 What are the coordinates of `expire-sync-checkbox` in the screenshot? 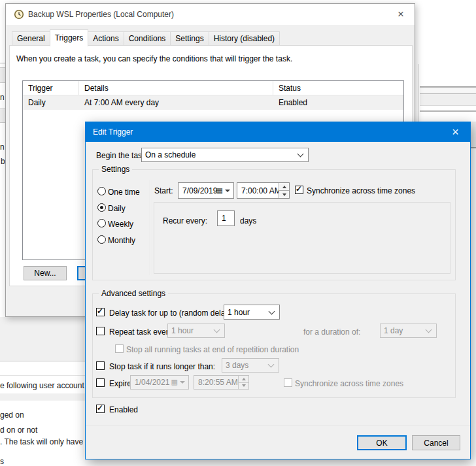 It's located at (288, 383).